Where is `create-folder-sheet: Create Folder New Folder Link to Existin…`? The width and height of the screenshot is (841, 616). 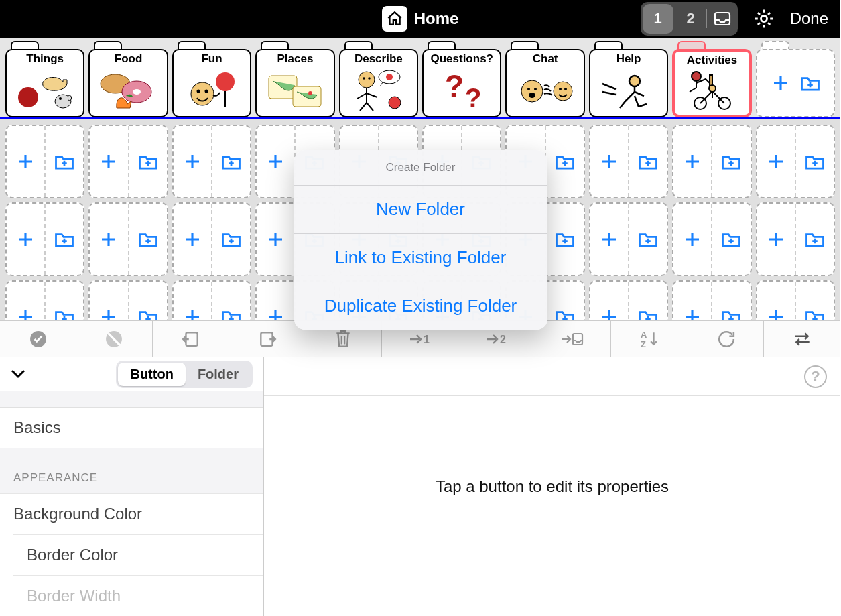 create-folder-sheet: Create Folder New Folder Link to Existin… is located at coordinates (421, 240).